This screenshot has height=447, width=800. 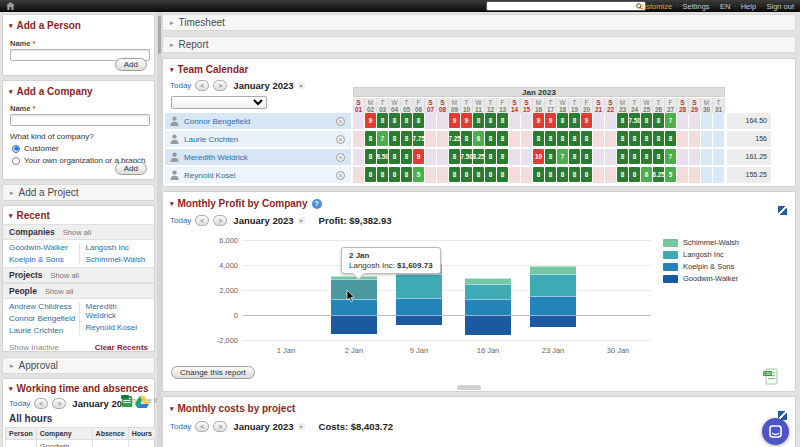 What do you see at coordinates (419, 139) in the screenshot?
I see `calendar-cell: 7.75` at bounding box center [419, 139].